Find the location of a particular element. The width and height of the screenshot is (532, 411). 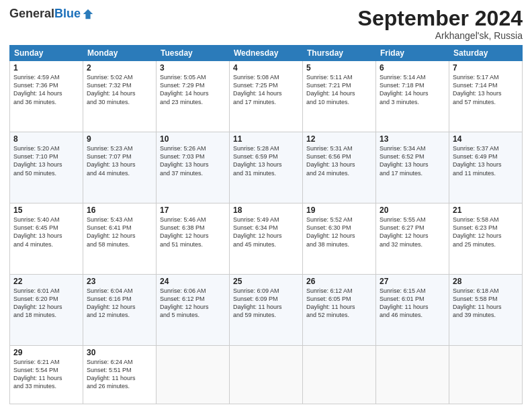

table-row: 7Sunrise: 5:17 AM Sunset: 7:14 PM Daylig… is located at coordinates (486, 97).